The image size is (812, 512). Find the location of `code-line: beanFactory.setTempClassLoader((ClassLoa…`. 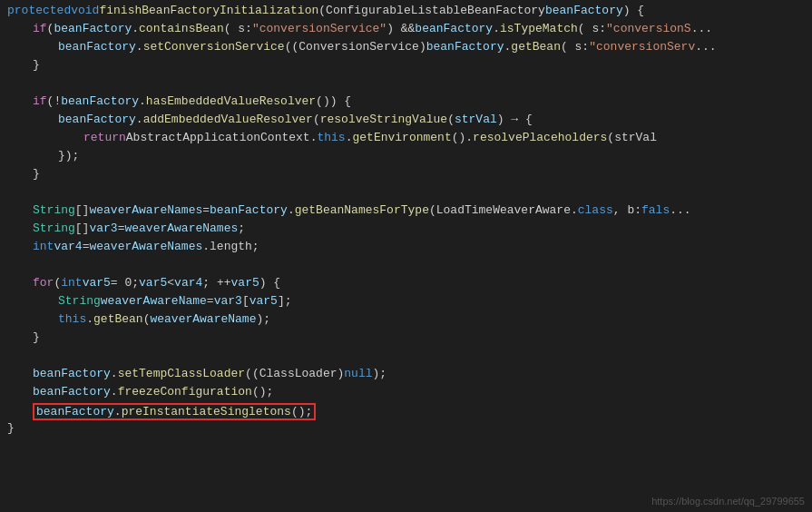

code-line: beanFactory.setTempClassLoader((ClassLoa… is located at coordinates (406, 376).